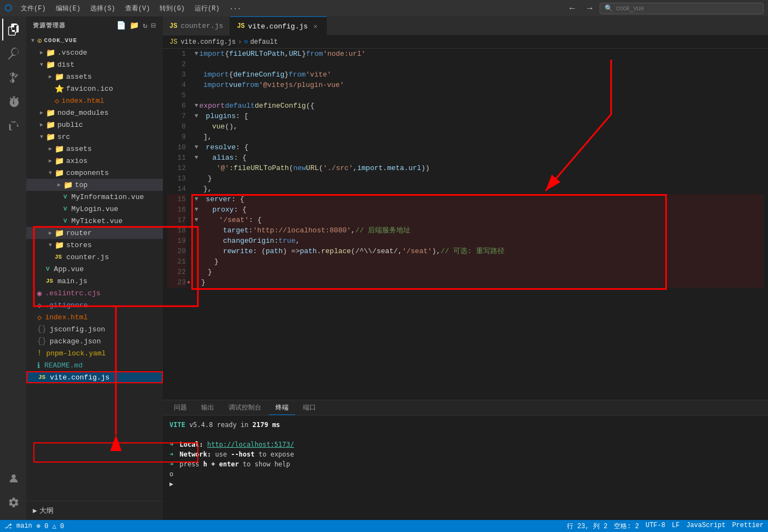 Image resolution: width=768 pixels, height=532 pixels. I want to click on menu-run: 运行(R), so click(207, 9).